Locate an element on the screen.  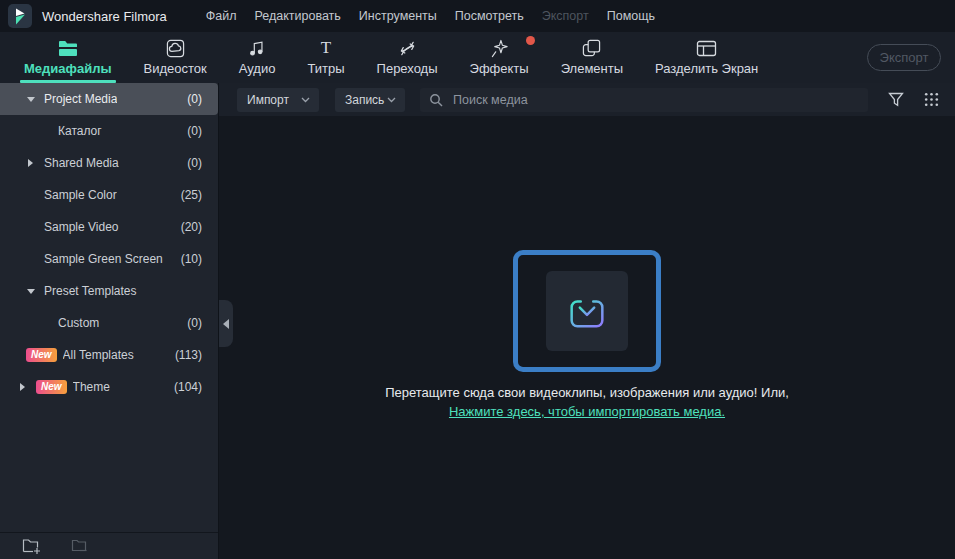
sidebar-item-count: (104) is located at coordinates (184, 387).